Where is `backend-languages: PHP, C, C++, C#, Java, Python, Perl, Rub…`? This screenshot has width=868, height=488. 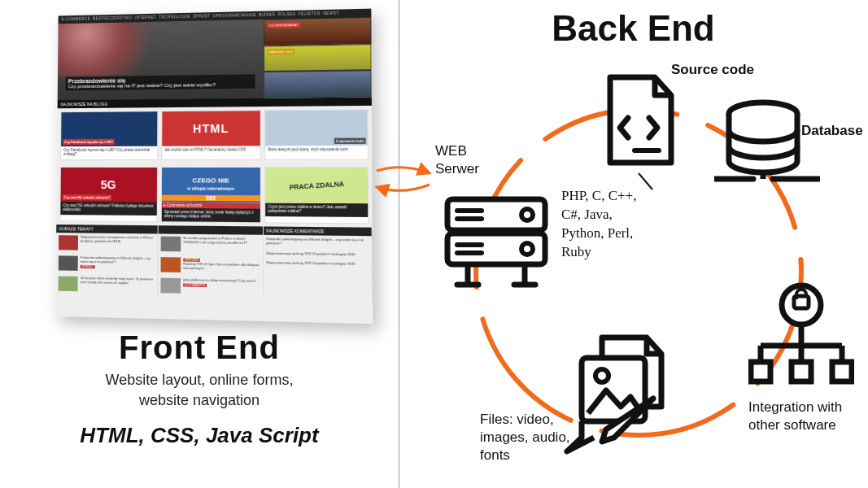
backend-languages: PHP, C, C++, C#, Java, Python, Perl, Rub… is located at coordinates (599, 224).